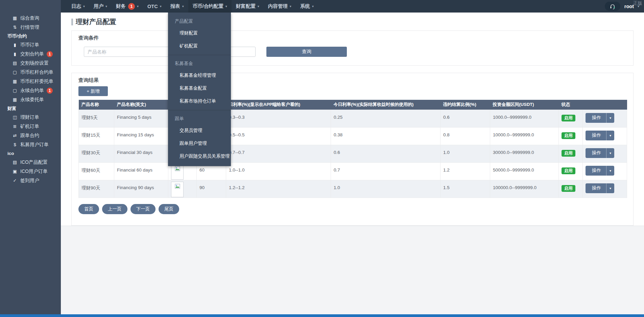 This screenshot has height=317, width=644. I want to click on dropdown-item-fund-manager-mgmt: 私募基金经理管理, so click(199, 75).